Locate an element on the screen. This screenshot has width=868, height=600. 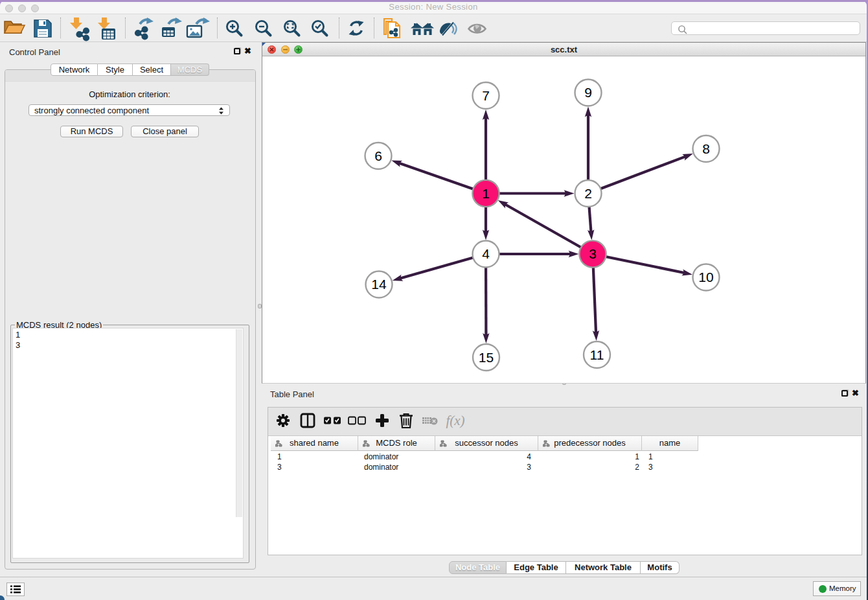
svg-text: 1 is located at coordinates (486, 193).